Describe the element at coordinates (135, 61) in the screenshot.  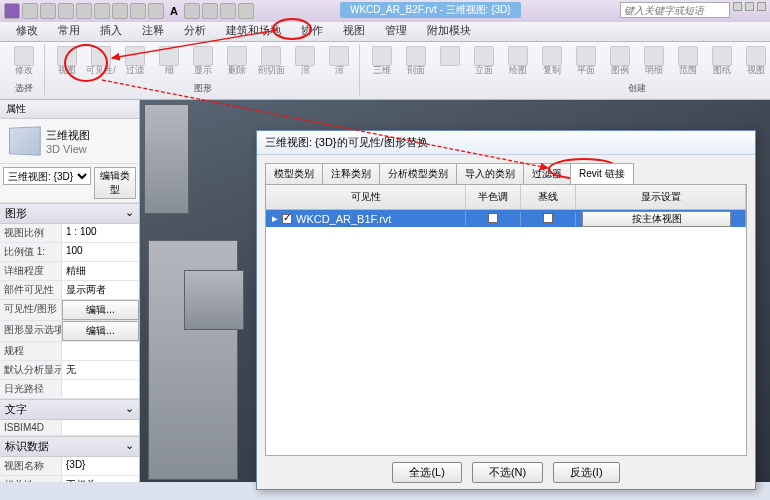
I see `ribbon-button: 过滤` at that location.